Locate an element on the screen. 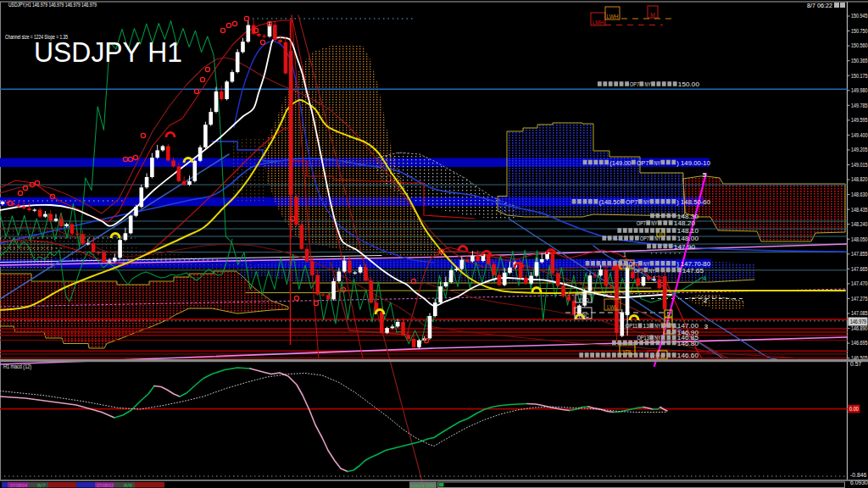  svg-text: 150.00 is located at coordinates (688, 85).